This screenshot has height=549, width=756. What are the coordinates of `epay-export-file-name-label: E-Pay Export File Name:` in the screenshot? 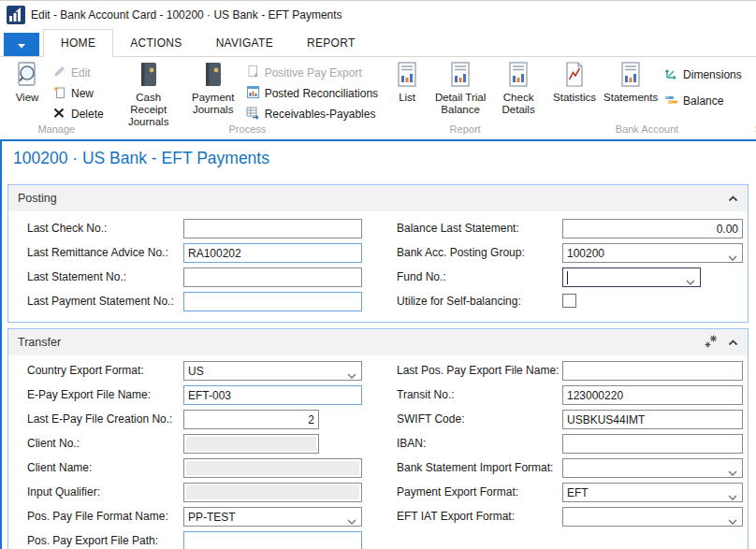 It's located at (105, 395).